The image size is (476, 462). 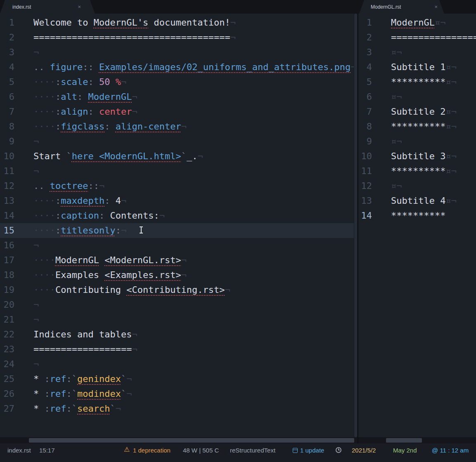 What do you see at coordinates (179, 290) in the screenshot?
I see `code-line: 19····Contributing <Contributing.rst>¬` at bounding box center [179, 290].